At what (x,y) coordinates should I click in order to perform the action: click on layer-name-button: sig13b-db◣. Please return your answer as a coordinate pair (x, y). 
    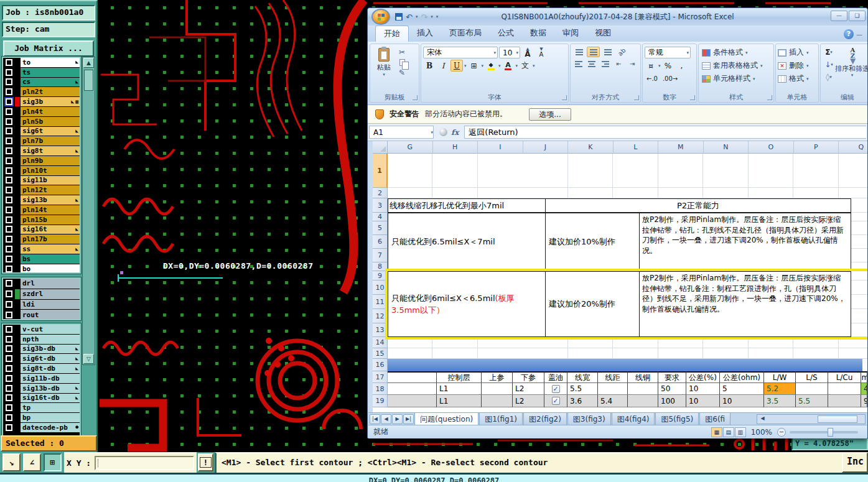
    Looking at the image, I should click on (50, 388).